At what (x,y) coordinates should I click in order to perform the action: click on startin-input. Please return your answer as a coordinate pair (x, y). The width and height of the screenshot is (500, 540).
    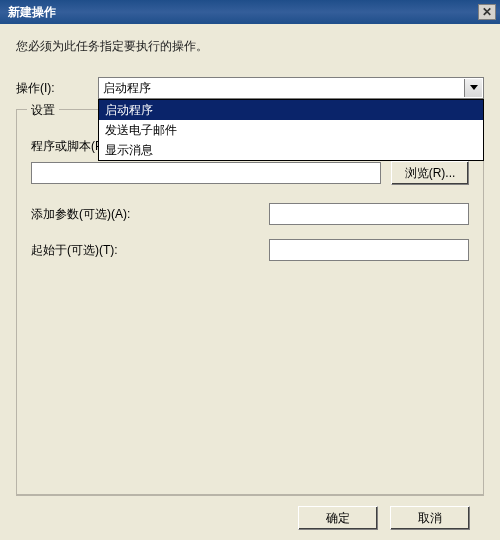
    Looking at the image, I should click on (369, 250).